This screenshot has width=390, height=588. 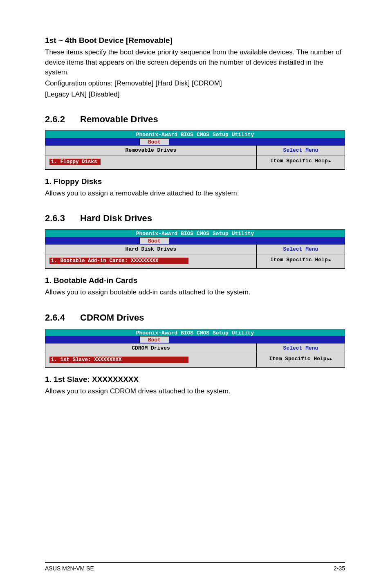 What do you see at coordinates (195, 119) in the screenshot?
I see `section-262-title: 2.6.2 Removable Drives` at bounding box center [195, 119].